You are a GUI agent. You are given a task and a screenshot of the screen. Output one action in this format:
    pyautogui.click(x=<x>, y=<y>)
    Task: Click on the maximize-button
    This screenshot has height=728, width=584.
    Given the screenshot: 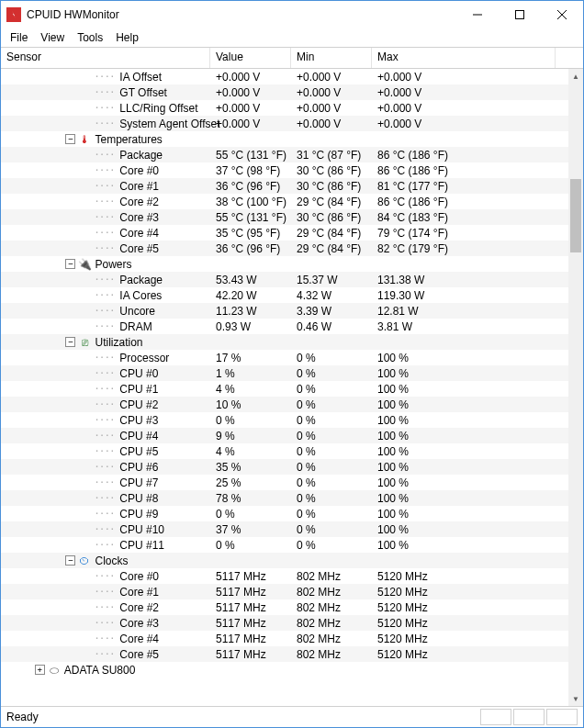 What is the action you would take?
    pyautogui.click(x=520, y=15)
    